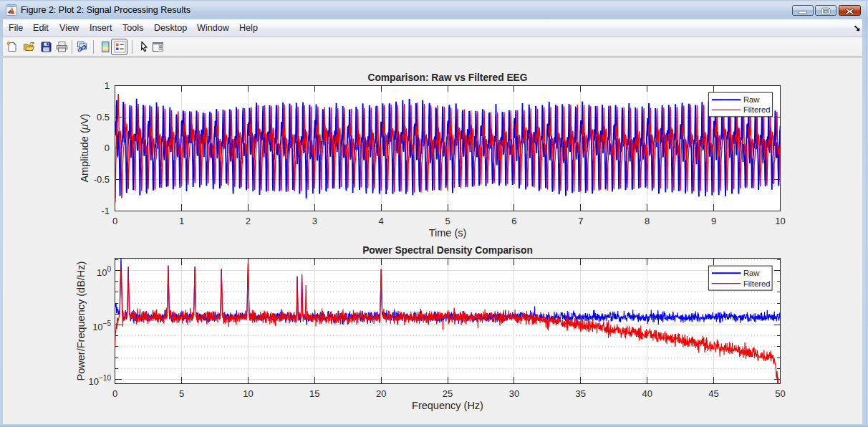 The image size is (868, 427). What do you see at coordinates (713, 221) in the screenshot?
I see `svg-text: 9` at bounding box center [713, 221].